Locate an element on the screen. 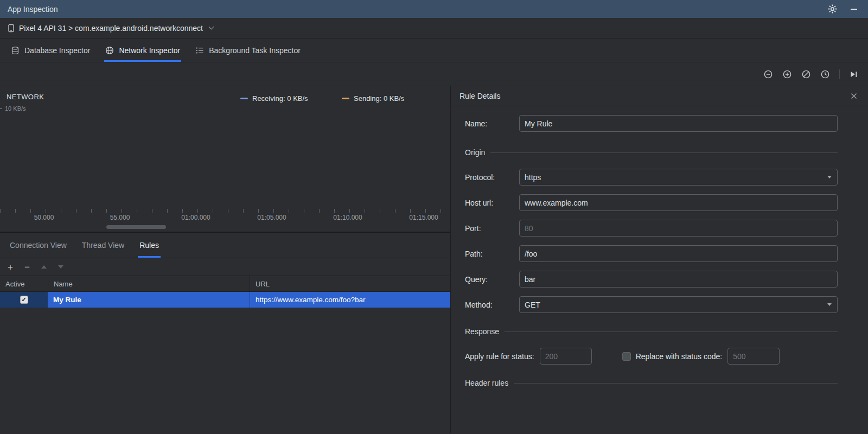  port-field is located at coordinates (678, 228).